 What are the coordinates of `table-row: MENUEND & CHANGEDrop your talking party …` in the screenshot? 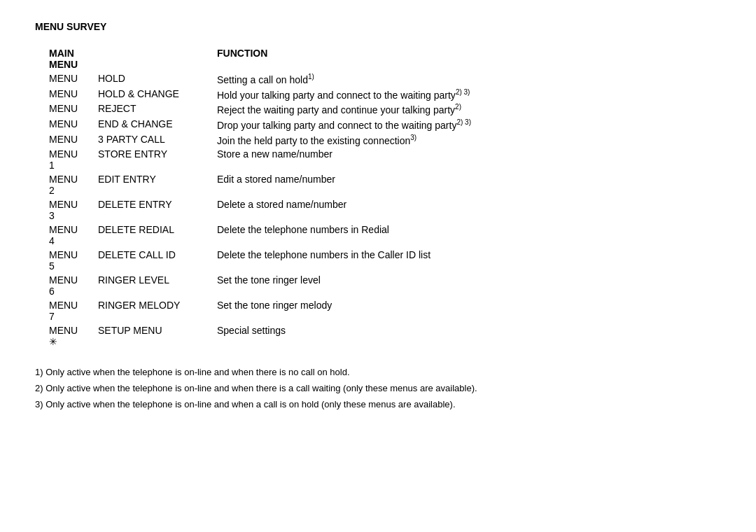 It's located at (378, 125).